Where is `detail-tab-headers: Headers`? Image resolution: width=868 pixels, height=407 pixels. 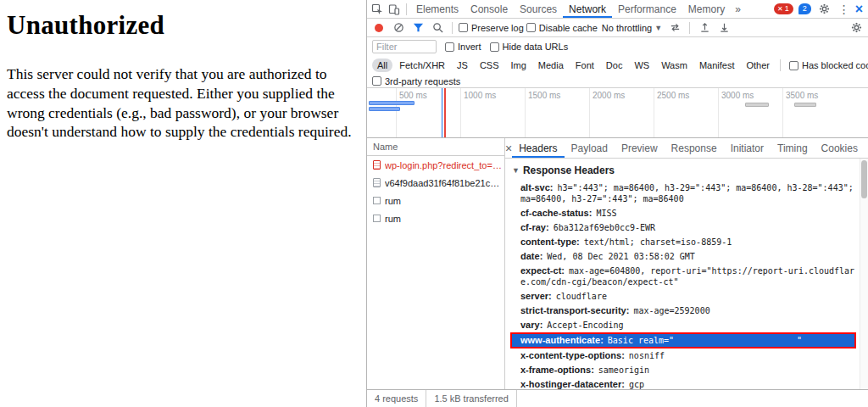 detail-tab-headers: Headers is located at coordinates (537, 148).